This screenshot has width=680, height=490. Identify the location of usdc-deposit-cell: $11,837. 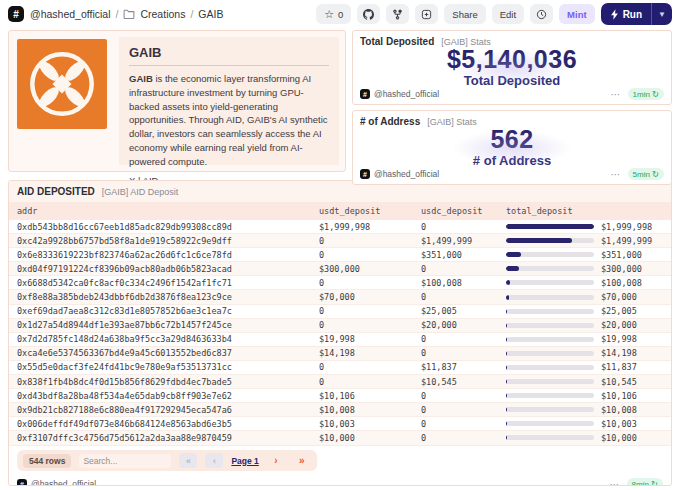
(456, 367).